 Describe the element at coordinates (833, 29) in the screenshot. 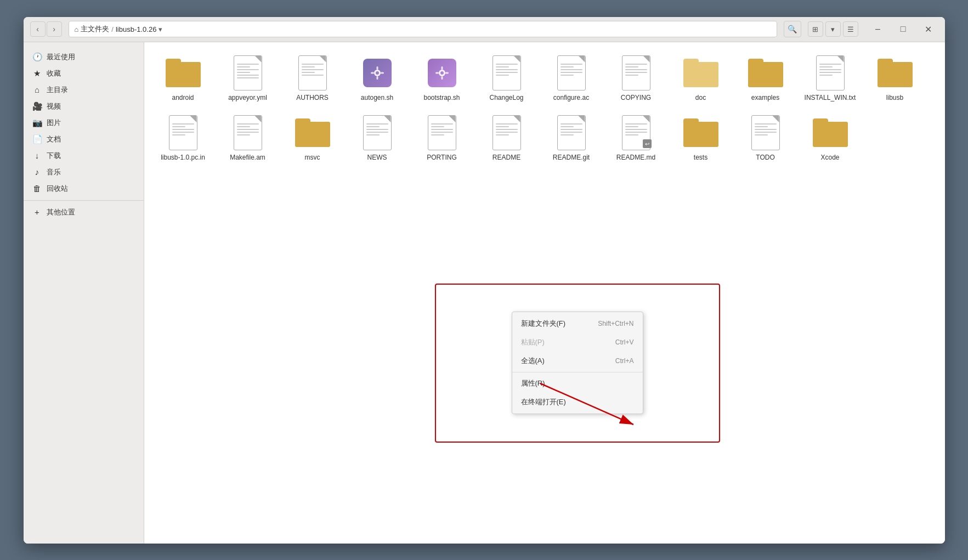

I see `sort-button: ▾` at that location.